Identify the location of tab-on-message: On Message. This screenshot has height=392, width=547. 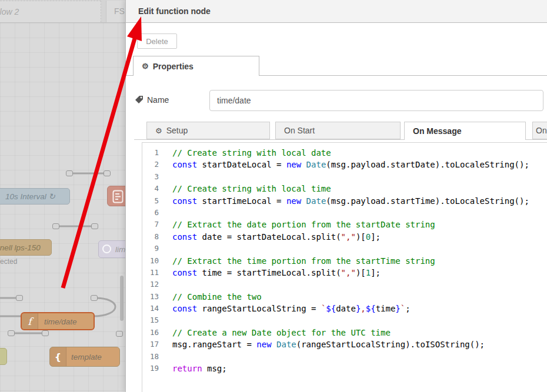
(465, 130).